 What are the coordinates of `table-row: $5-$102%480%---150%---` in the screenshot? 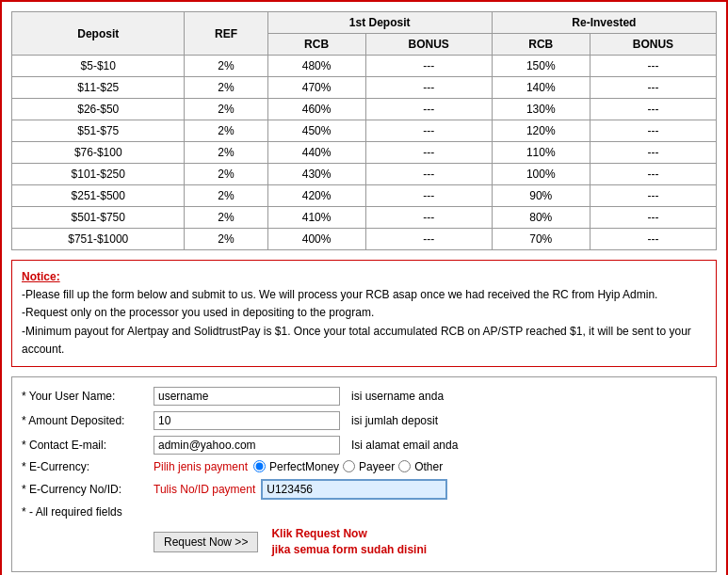 It's located at (364, 66).